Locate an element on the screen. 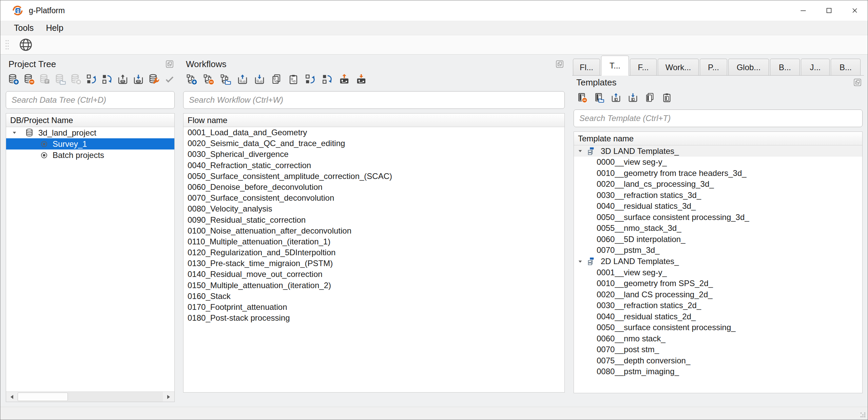 Image resolution: width=868 pixels, height=420 pixels. commit-workflow-button is located at coordinates (344, 79).